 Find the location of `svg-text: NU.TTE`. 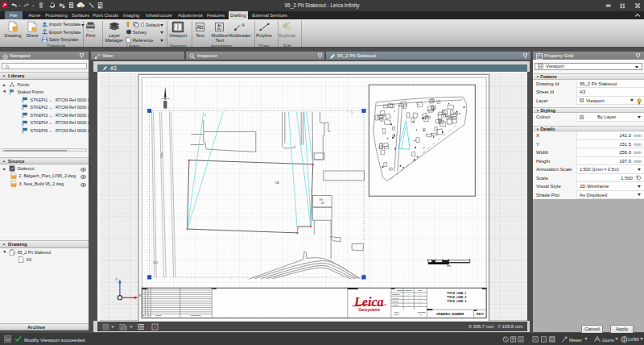

svg-text: NU.TTE is located at coordinates (159, 315).